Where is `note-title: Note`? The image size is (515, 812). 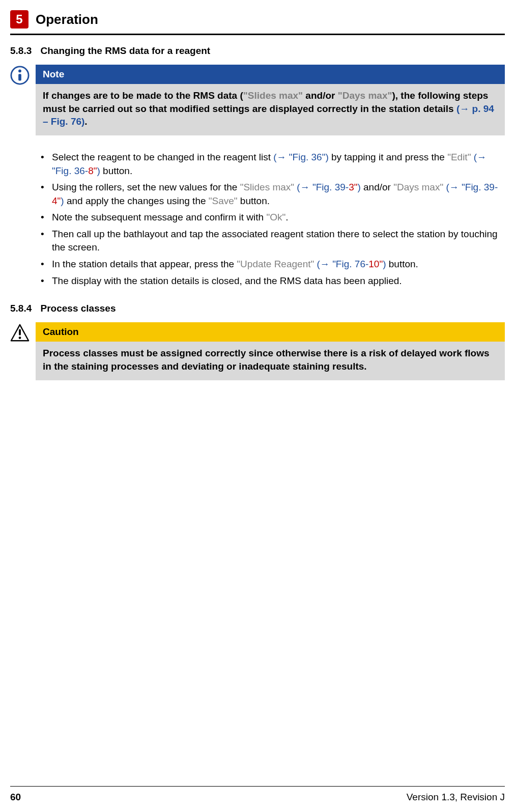
note-title: Note is located at coordinates (270, 74).